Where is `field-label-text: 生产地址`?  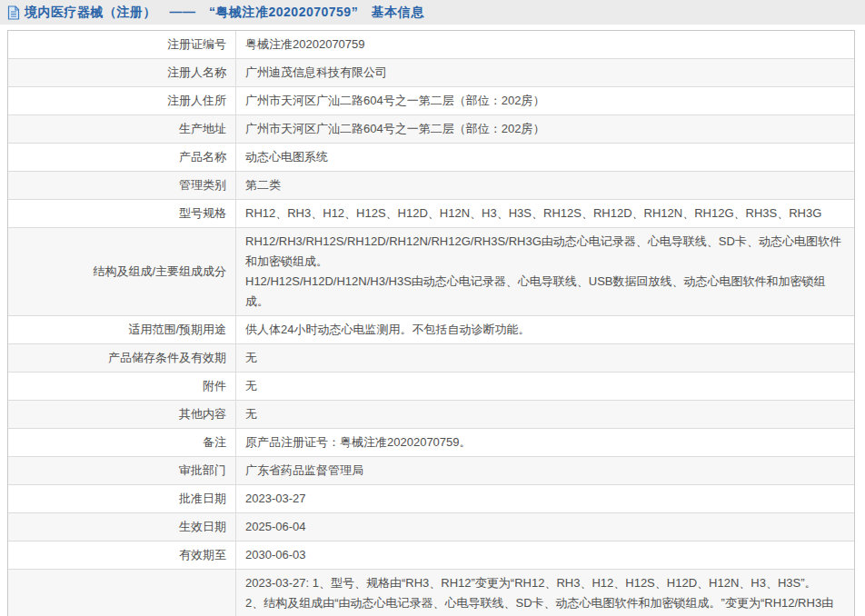
field-label-text: 生产地址 is located at coordinates (203, 129).